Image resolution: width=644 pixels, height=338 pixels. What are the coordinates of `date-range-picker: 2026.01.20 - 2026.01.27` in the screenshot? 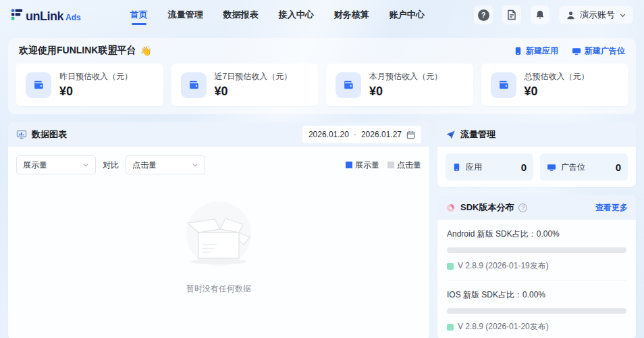 It's located at (362, 135).